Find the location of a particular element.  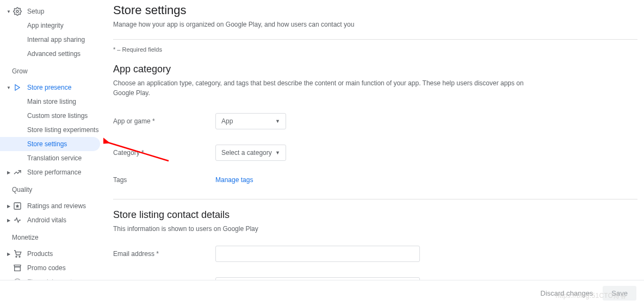

sidebar-item-internal-app-sharing: Internal app sharing is located at coordinates (50, 40).